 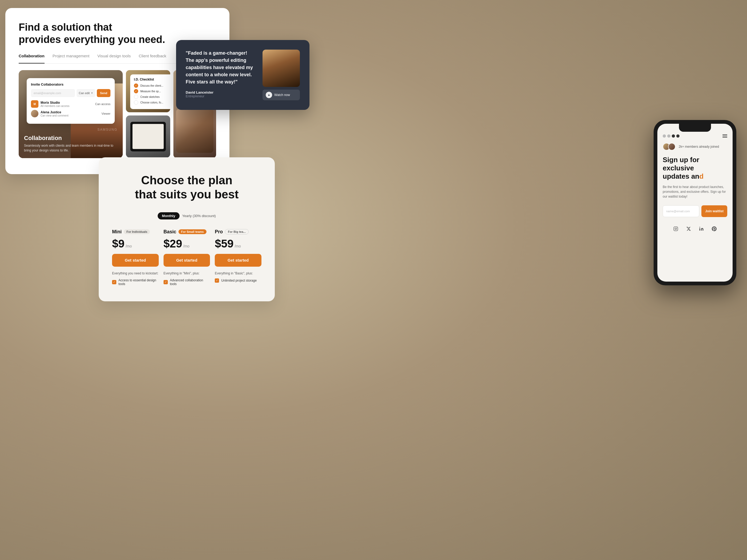 What do you see at coordinates (187, 282) in the screenshot?
I see `basic-feature: ✓ Advanced collaboration tools` at bounding box center [187, 282].